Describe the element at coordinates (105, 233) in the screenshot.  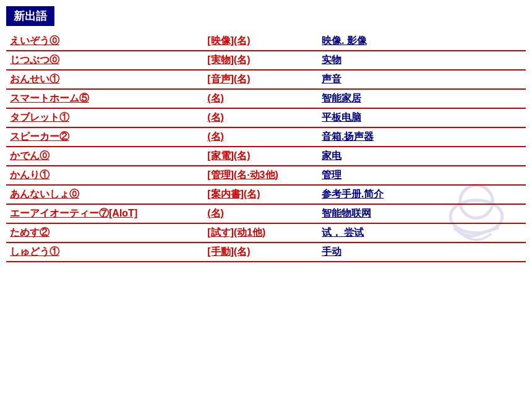
I see `japanese-reading: ためす②` at that location.